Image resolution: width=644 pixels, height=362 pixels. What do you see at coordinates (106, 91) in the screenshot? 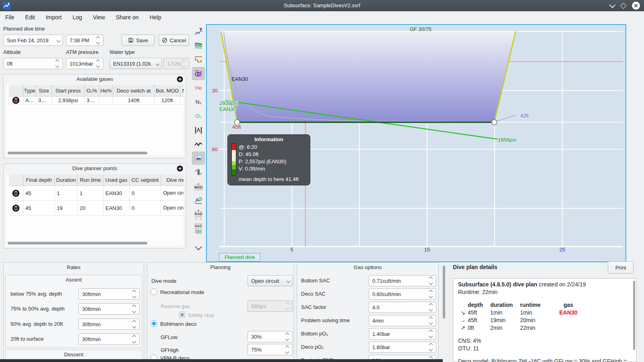
I see `gases-col-he: He%` at bounding box center [106, 91].